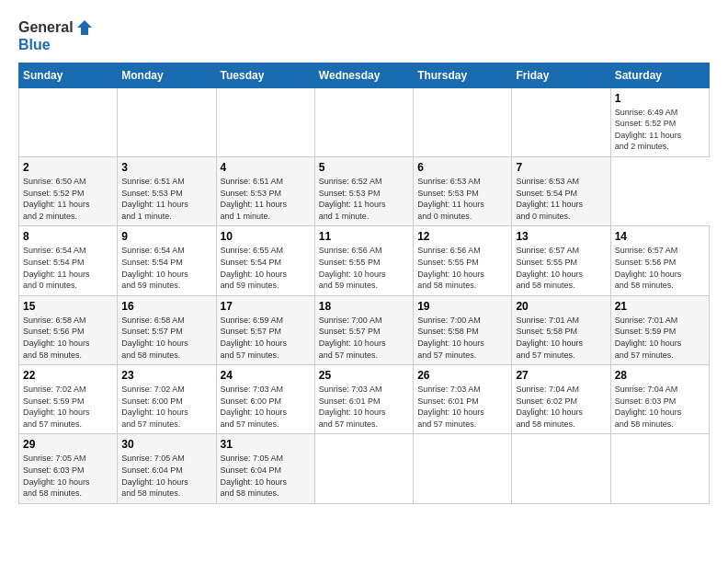  I want to click on calendar-day-cell: 14Sunrise: 6:57 AMSunset: 5:56 PMDayligh…, so click(660, 261).